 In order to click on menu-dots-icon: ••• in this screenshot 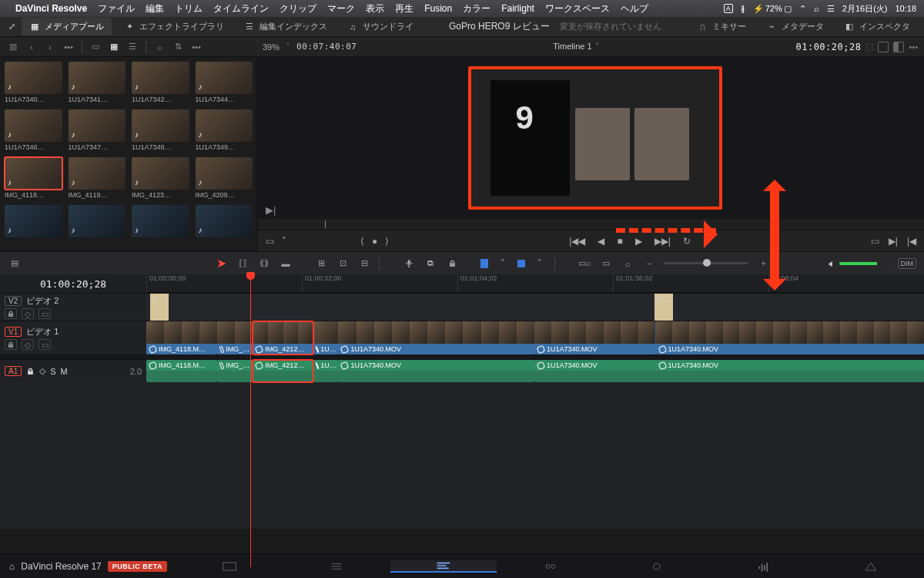, I will do `click(69, 47)`.